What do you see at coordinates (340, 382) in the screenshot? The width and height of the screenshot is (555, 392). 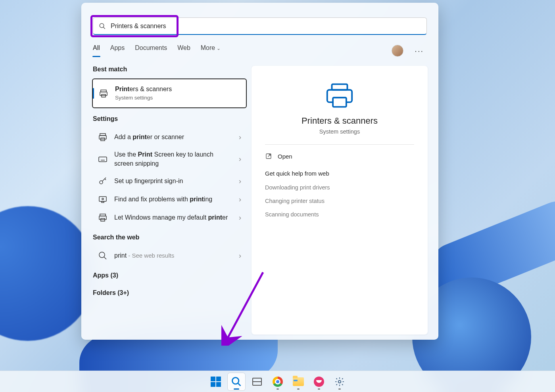 I see `taskbar-settings` at bounding box center [340, 382].